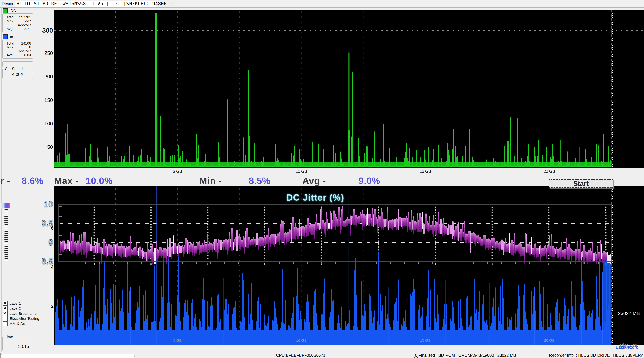 The height and width of the screenshot is (358, 644). What do you see at coordinates (18, 324) in the screenshot?
I see `checkbox-label: MM X-Axis` at bounding box center [18, 324].